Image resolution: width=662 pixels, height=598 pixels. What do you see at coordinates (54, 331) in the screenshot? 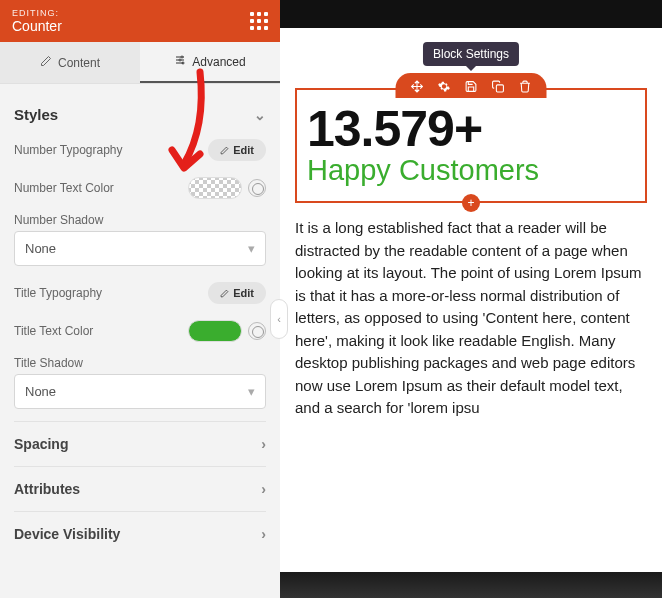
I see `title-text-color-label: Title Text Color` at bounding box center [54, 331].